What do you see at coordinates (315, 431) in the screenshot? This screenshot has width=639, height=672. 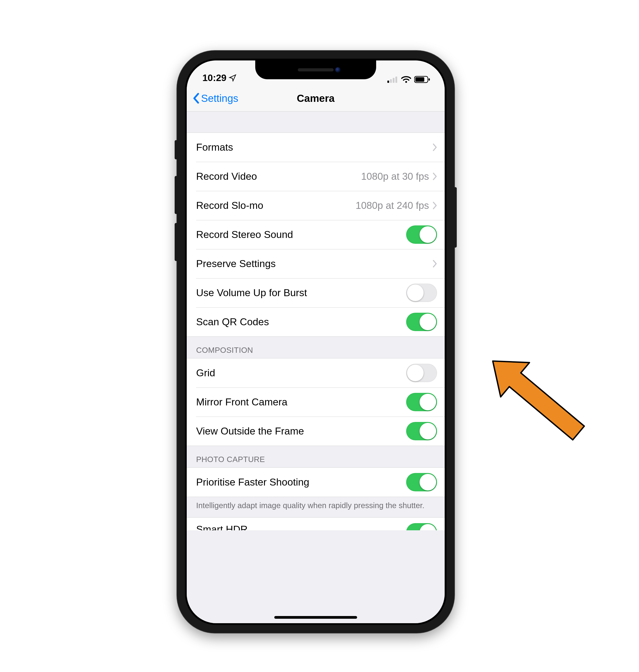 I see `row-view_outside: View Outside the Frame` at bounding box center [315, 431].